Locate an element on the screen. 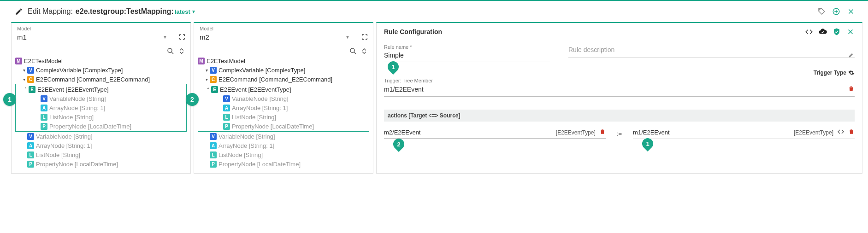 The width and height of the screenshot is (868, 233). rule-name-input is located at coordinates (467, 56).